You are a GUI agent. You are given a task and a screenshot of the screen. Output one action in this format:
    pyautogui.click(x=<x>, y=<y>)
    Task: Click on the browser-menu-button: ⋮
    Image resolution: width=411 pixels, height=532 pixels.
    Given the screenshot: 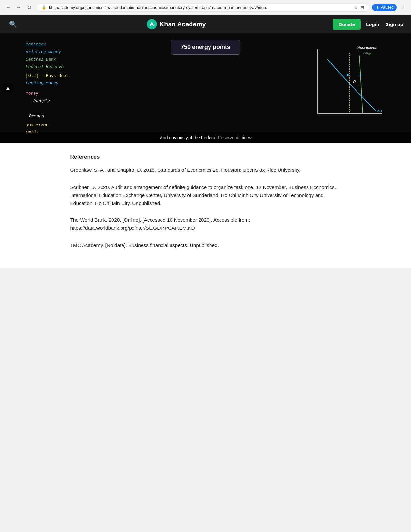 What is the action you would take?
    pyautogui.click(x=403, y=7)
    